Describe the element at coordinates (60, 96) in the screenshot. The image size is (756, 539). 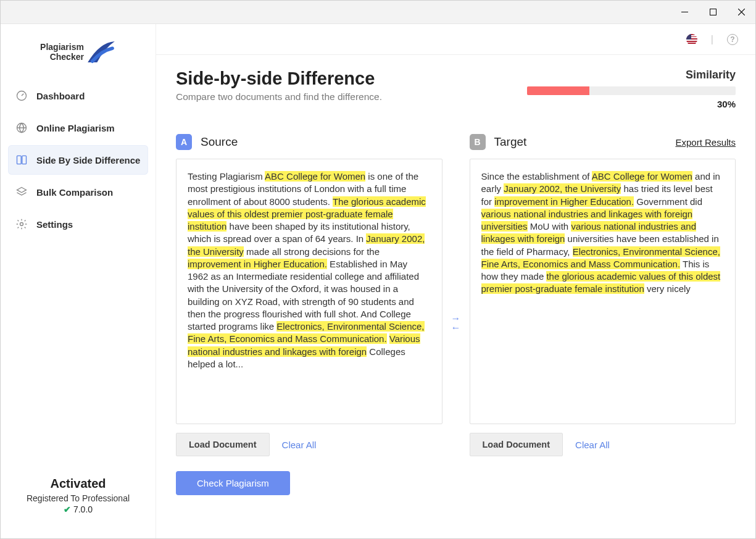
I see `sidebar-item-label: Dashboard` at that location.